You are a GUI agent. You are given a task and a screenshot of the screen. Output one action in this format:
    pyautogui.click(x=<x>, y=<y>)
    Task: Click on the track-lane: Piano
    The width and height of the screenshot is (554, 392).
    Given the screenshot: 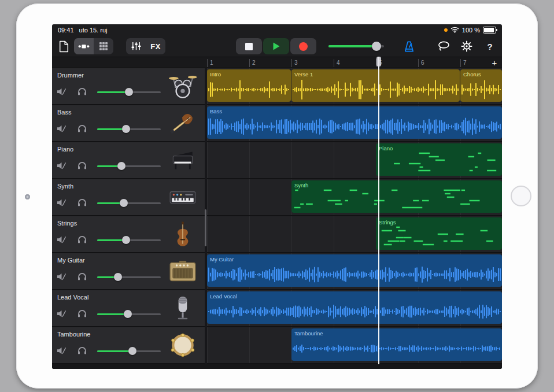 What is the action you would take?
    pyautogui.click(x=354, y=160)
    